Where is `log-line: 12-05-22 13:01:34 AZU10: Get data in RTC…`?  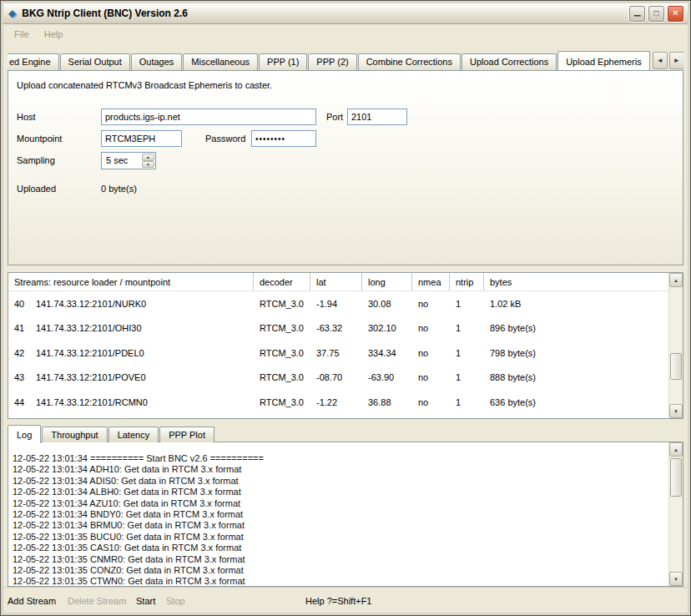 log-line: 12-05-22 13:01:34 AZU10: Get data in RTC… is located at coordinates (339, 504).